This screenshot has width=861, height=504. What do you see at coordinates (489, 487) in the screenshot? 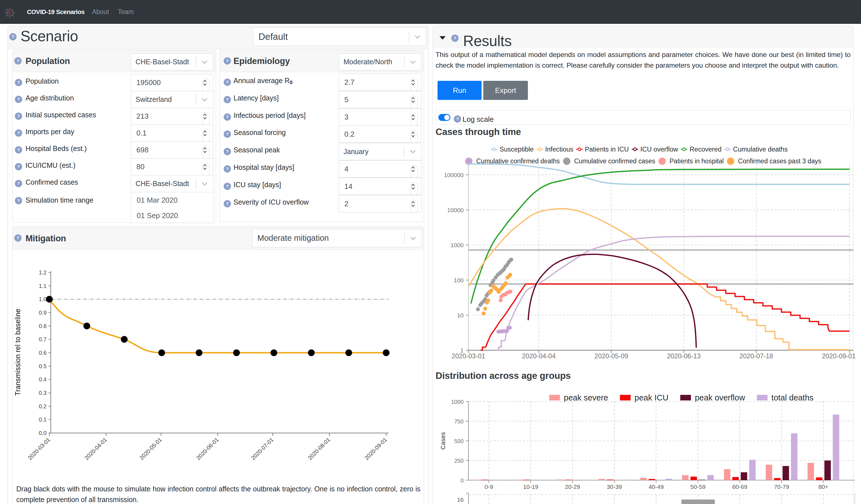
I see `svg-text: 0-9` at bounding box center [489, 487].